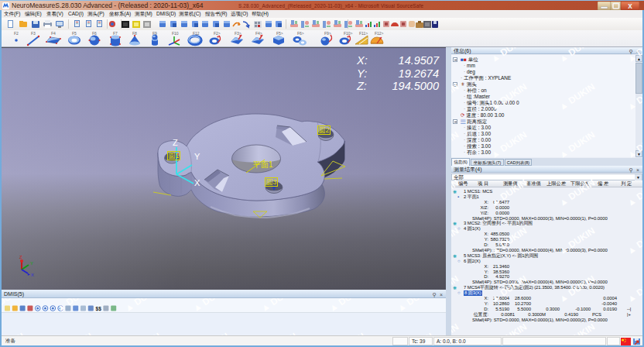  I want to click on svg-text: F3>, so click(238, 33).